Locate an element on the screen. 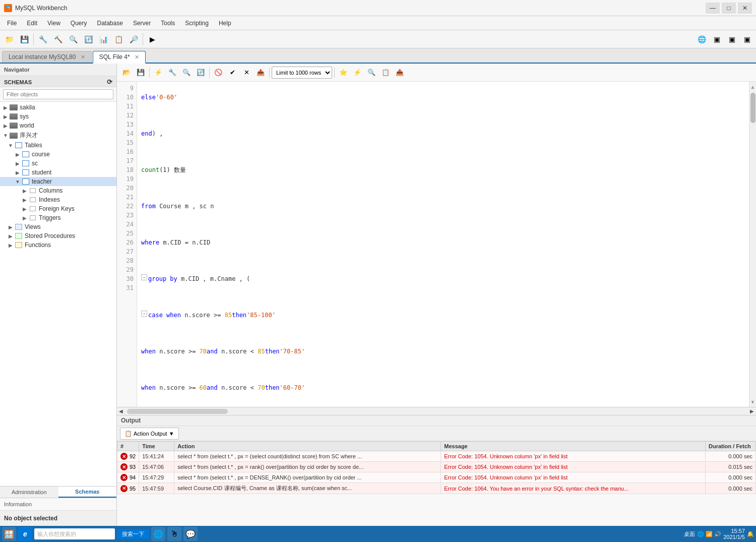  arrow-columns: ▶ is located at coordinates (25, 191).